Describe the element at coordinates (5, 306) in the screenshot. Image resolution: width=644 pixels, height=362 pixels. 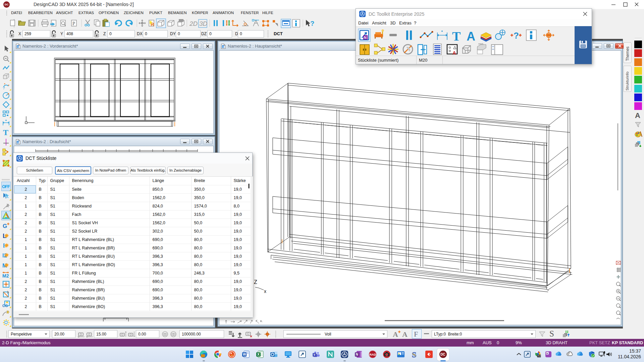
I see `svg-text: CG` at that location.